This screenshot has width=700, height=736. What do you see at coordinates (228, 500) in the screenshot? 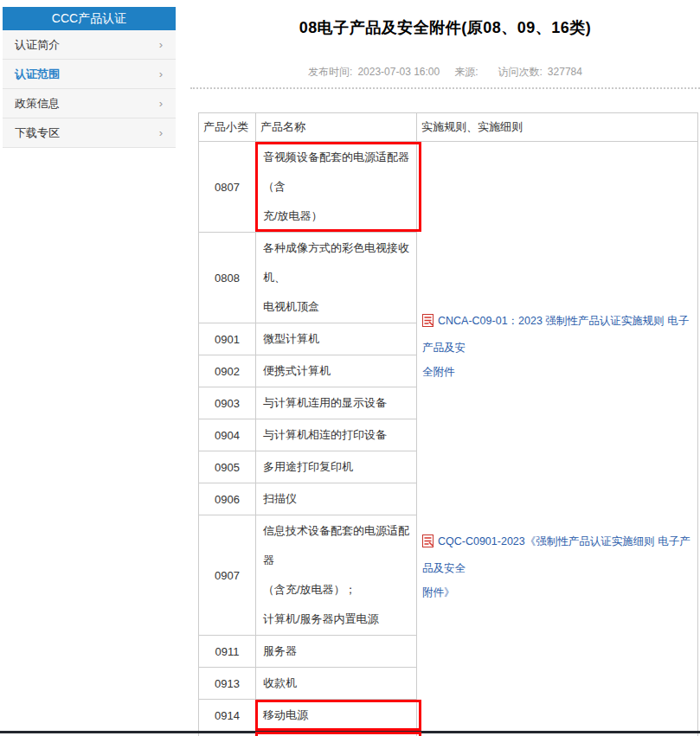
I see `product-code-cell: 0906` at bounding box center [228, 500].